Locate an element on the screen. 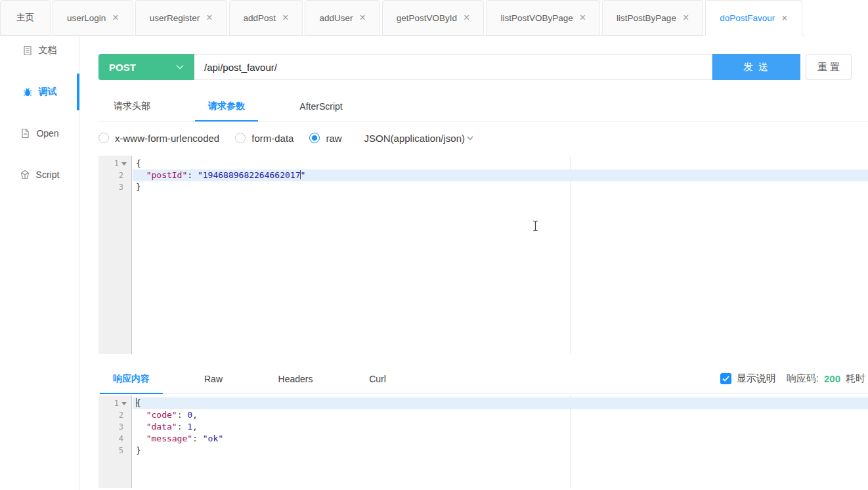 Image resolution: width=868 pixels, height=490 pixels. tab-response-content: 响应内容 is located at coordinates (131, 378).